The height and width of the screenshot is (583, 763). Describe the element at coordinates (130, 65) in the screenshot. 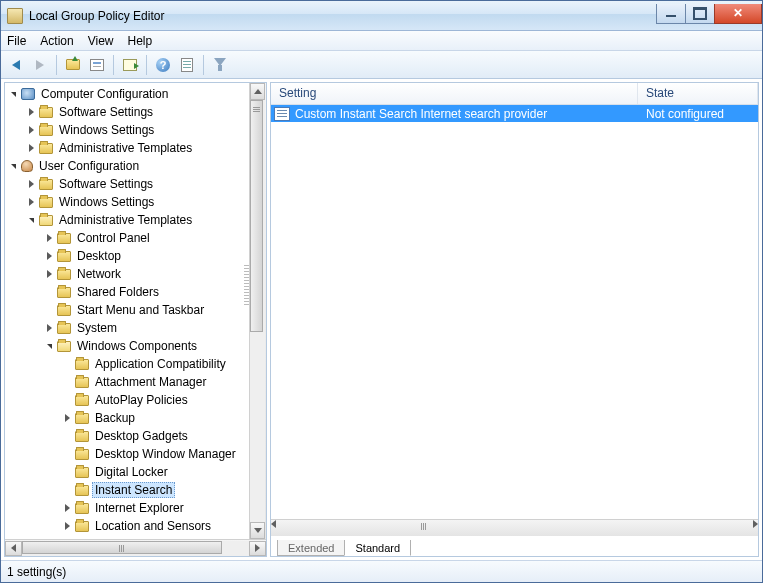

I see `export-button` at that location.